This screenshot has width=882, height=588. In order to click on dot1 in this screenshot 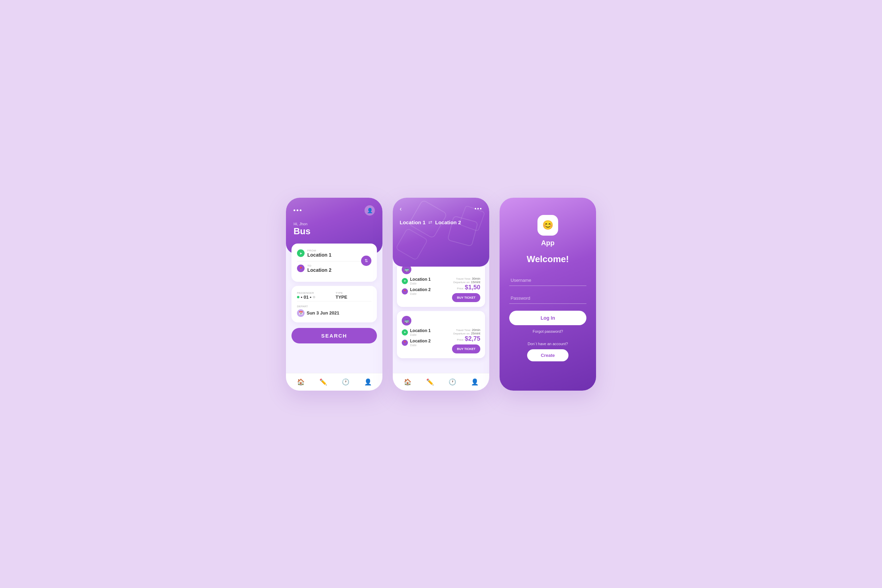, I will do `click(294, 210)`.